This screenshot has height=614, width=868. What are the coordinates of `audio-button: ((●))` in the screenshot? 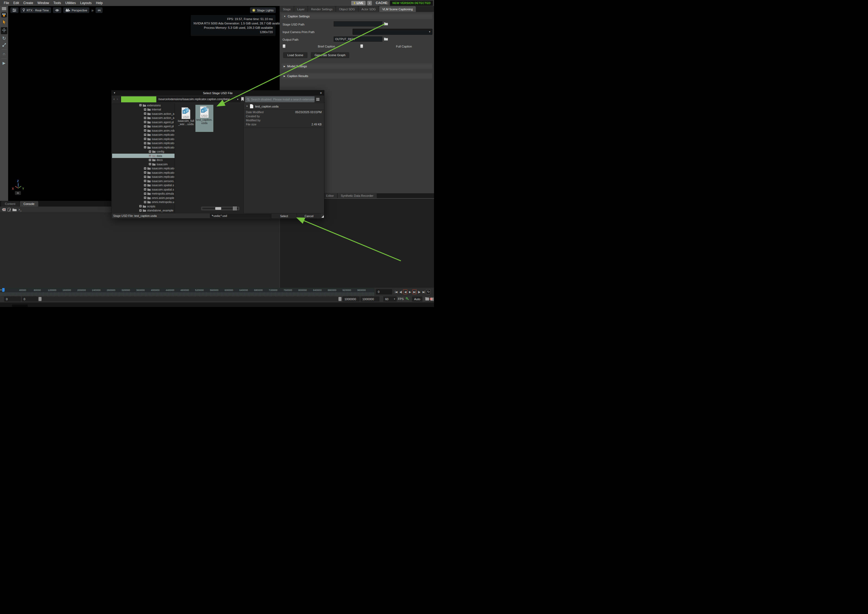 It's located at (99, 10).